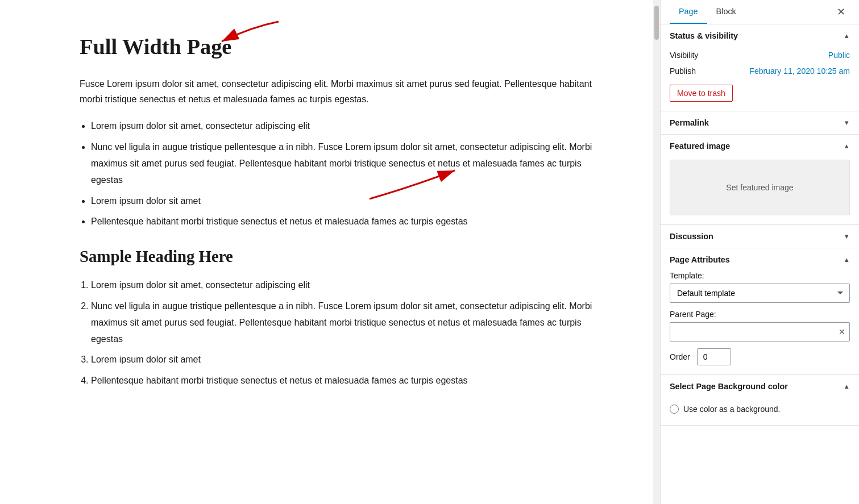 This screenshot has height=504, width=859. What do you see at coordinates (847, 146) in the screenshot?
I see `chevron-up-icon-featured: ▲` at bounding box center [847, 146].